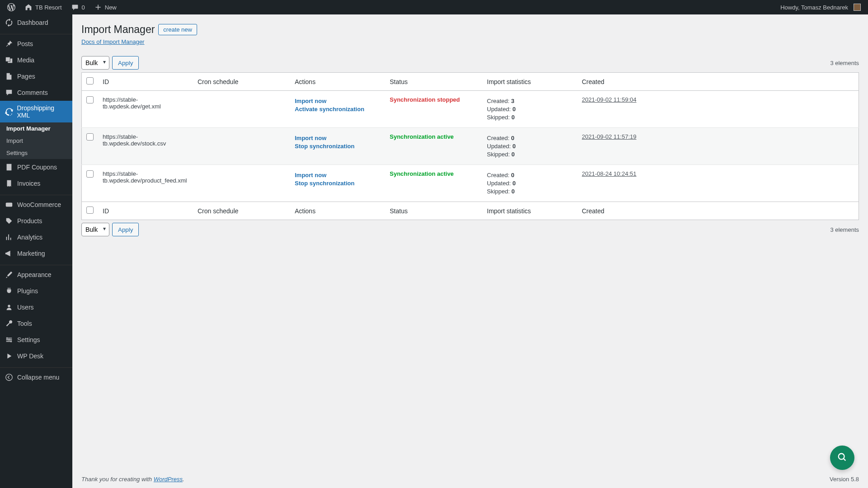 The image size is (868, 488). What do you see at coordinates (821, 7) in the screenshot?
I see `adminbar-right: Howdy, Tomasz Bednarek` at bounding box center [821, 7].